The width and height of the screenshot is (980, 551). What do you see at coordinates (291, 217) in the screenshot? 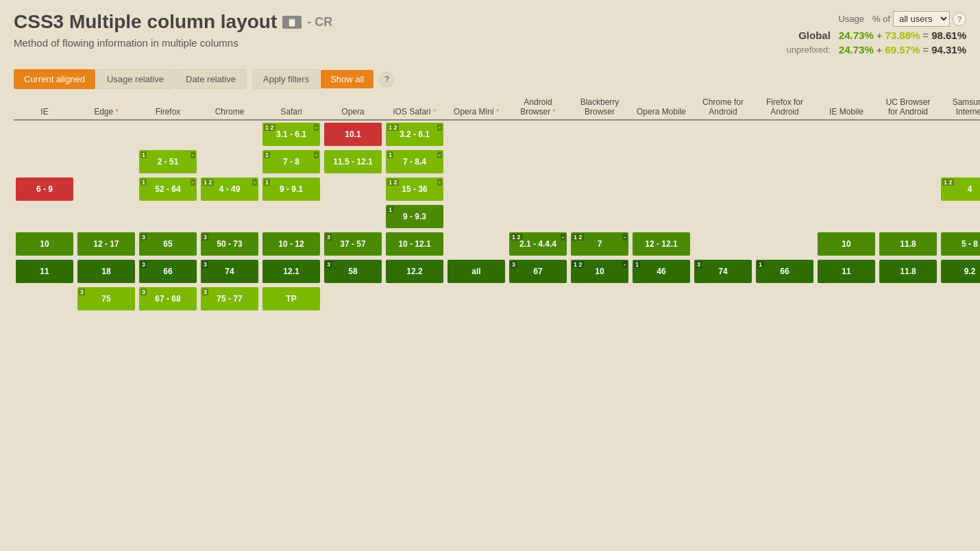
I see `td-safari-3b` at bounding box center [291, 217].